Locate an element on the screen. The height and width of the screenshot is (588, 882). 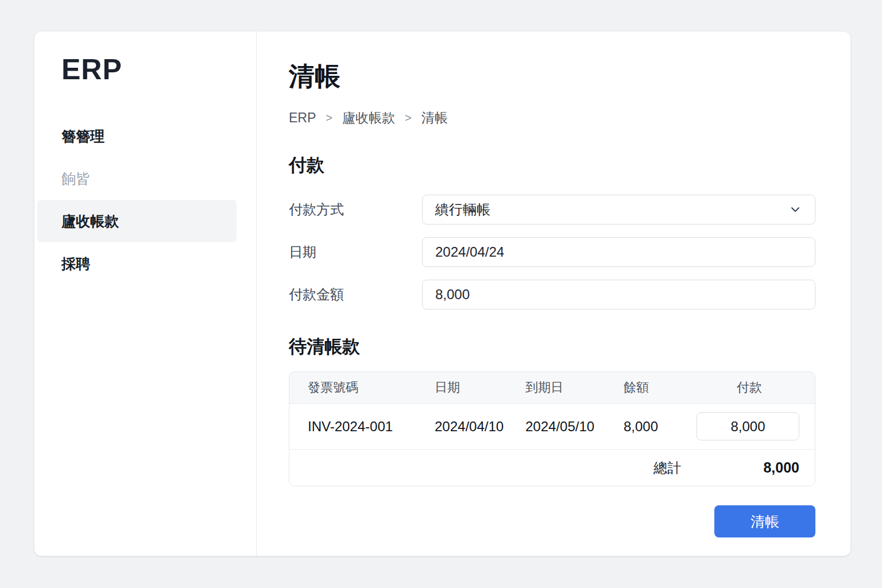
payment-method-label: 付款方式 is located at coordinates (355, 210).